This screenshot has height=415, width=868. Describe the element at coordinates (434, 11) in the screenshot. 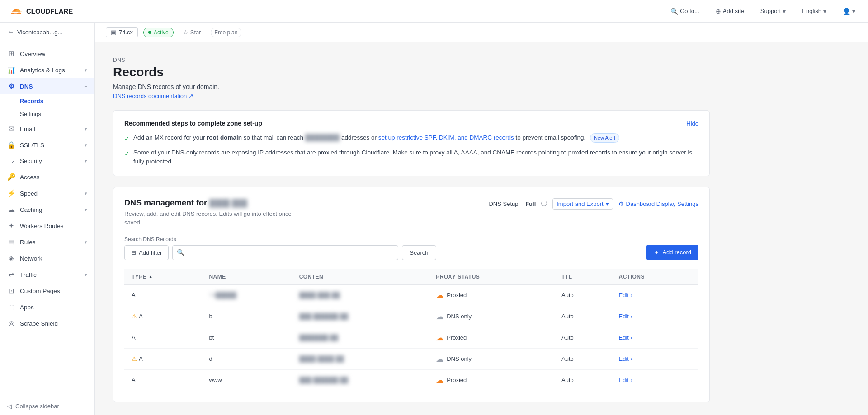

I see `top-navigation: CLOUDFLARE 🔍 Go to... ⊕ Add site Support…` at that location.